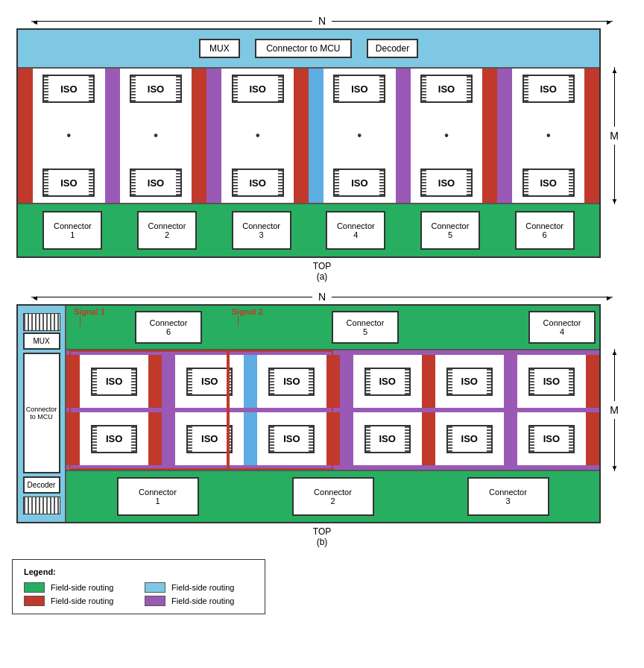  I want to click on legend-item-1: Field-side routing, so click(199, 587).